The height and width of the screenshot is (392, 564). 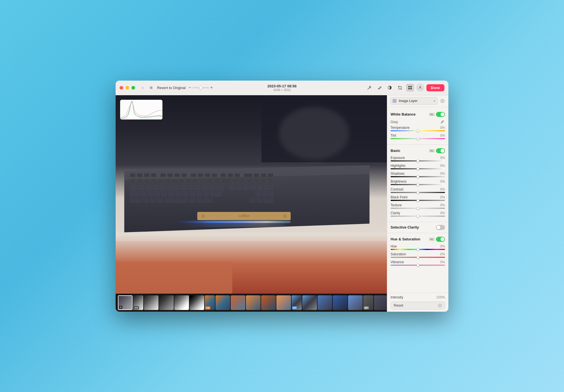 What do you see at coordinates (211, 88) in the screenshot?
I see `zoom-in-button: +` at bounding box center [211, 88].